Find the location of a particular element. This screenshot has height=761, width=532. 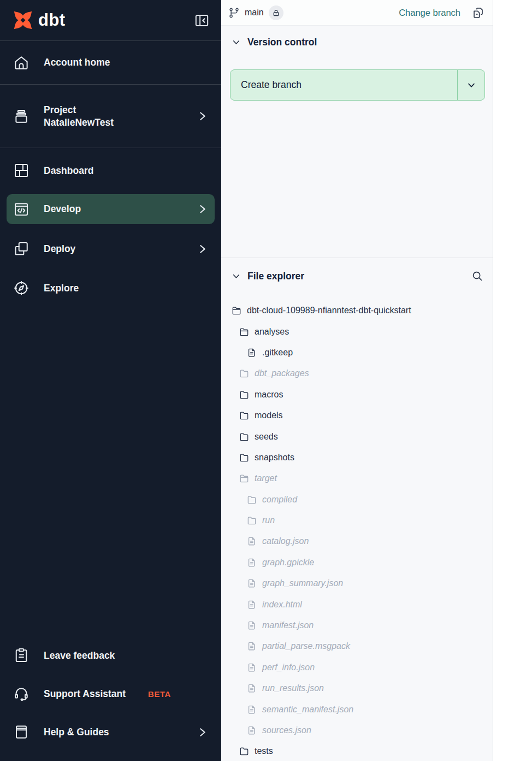

file-name: snapshots is located at coordinates (274, 458).